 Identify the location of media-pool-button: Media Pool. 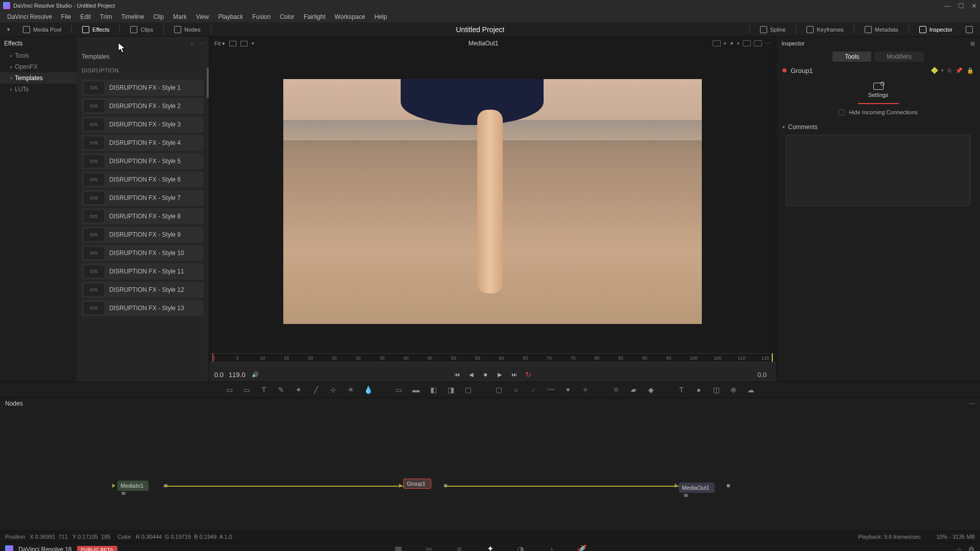
(42, 30).